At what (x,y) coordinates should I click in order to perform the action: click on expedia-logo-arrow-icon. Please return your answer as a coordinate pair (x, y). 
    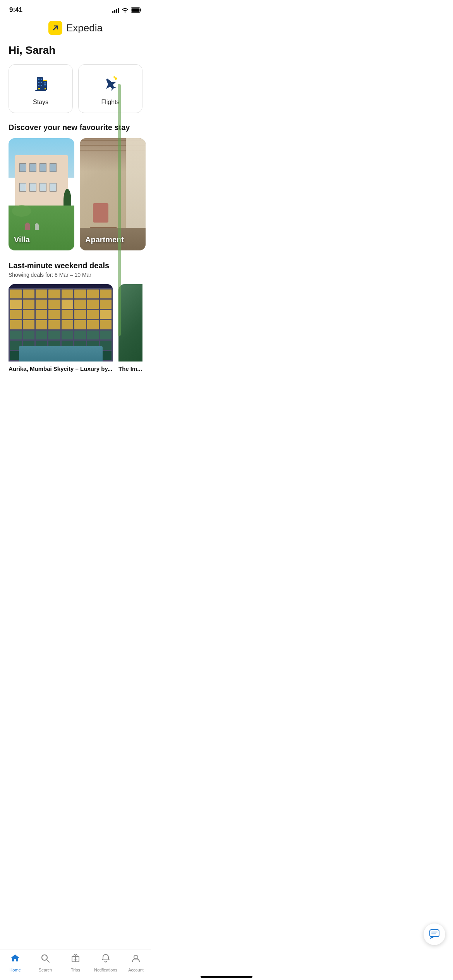
    Looking at the image, I should click on (55, 28).